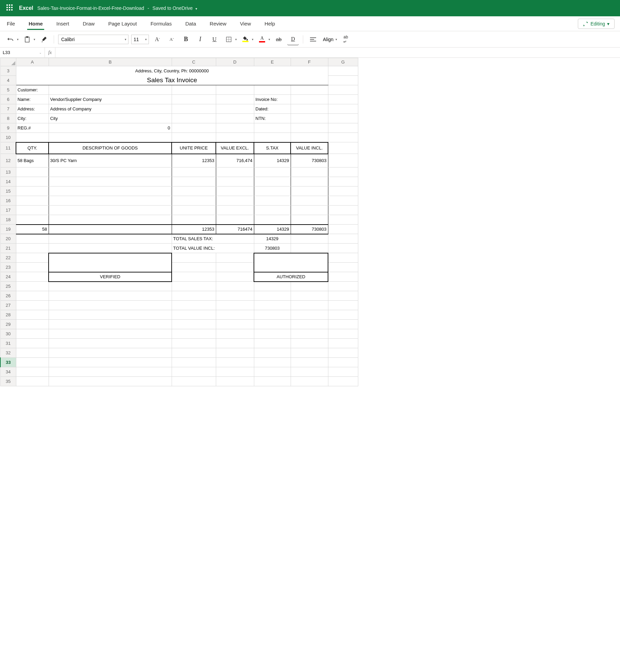 The width and height of the screenshot is (620, 672). Describe the element at coordinates (8, 172) in the screenshot. I see `row-header: 13` at that location.